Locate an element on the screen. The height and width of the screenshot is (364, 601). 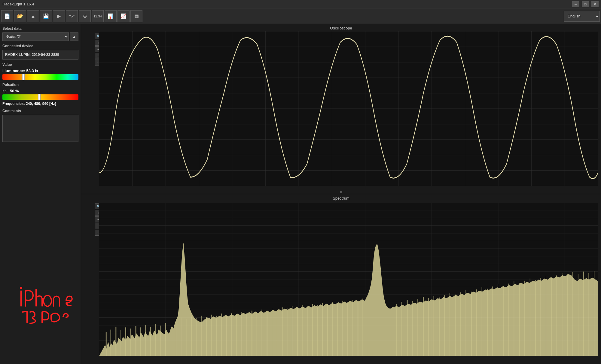
device-name: RADEX LUPIN: 2019-04-23 2885 is located at coordinates (40, 55).